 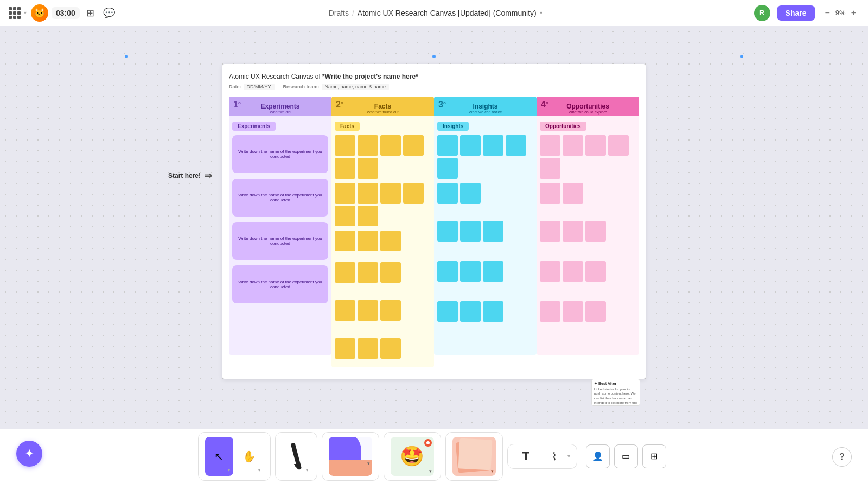 I want to click on connector-button: ⌇, so click(x=554, y=456).